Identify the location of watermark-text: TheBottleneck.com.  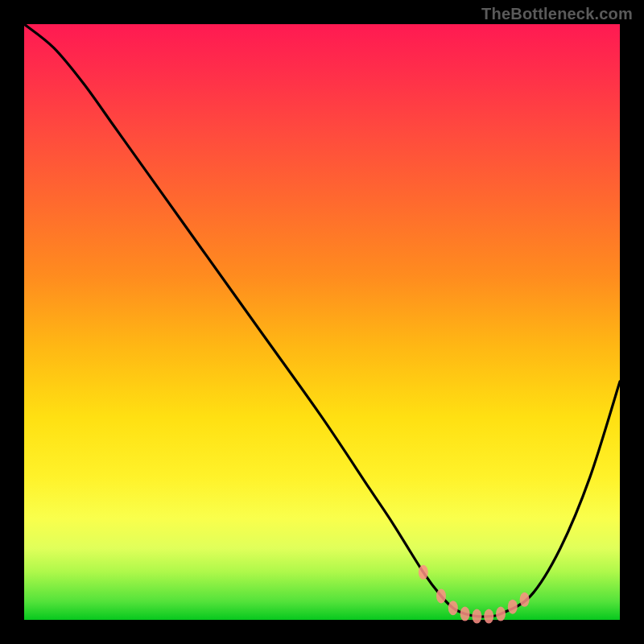
(557, 14).